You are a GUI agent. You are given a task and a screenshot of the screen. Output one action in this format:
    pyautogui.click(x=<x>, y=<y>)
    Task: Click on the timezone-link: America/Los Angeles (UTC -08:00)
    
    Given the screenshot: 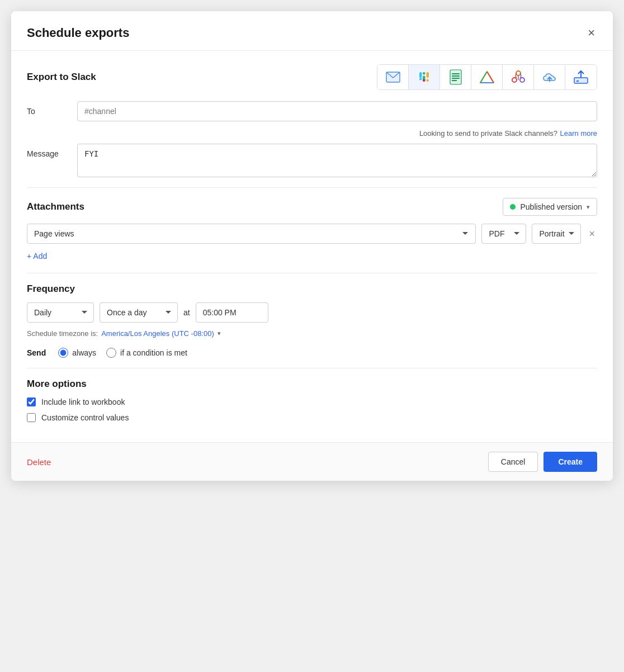 What is the action you would take?
    pyautogui.click(x=158, y=333)
    